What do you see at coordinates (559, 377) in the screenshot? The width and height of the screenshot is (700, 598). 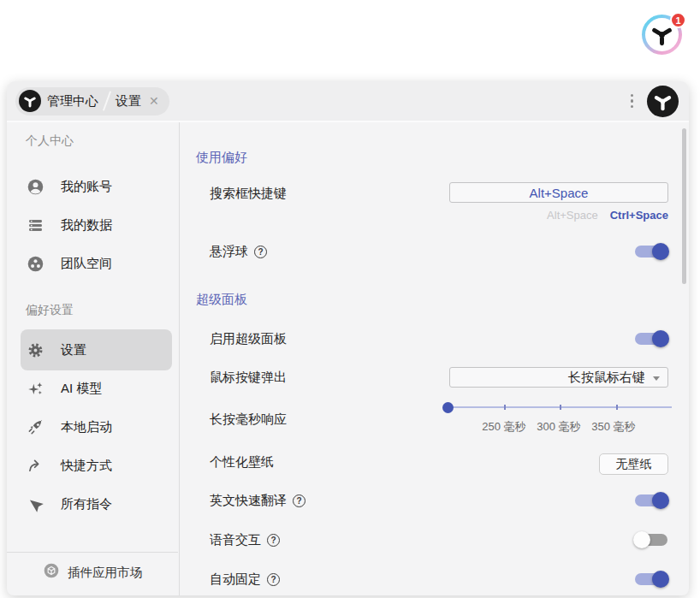 I see `mouse-trigger-select: 长按鼠标右键` at bounding box center [559, 377].